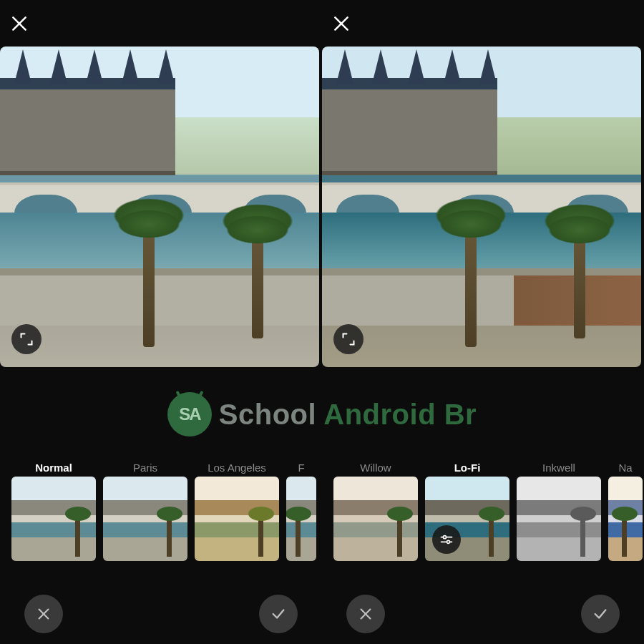 The width and height of the screenshot is (644, 644). Describe the element at coordinates (145, 515) in the screenshot. I see `filter-option: Paris` at that location.